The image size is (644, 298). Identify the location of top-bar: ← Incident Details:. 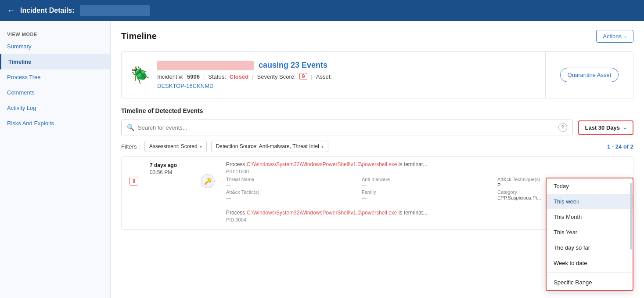
(322, 11).